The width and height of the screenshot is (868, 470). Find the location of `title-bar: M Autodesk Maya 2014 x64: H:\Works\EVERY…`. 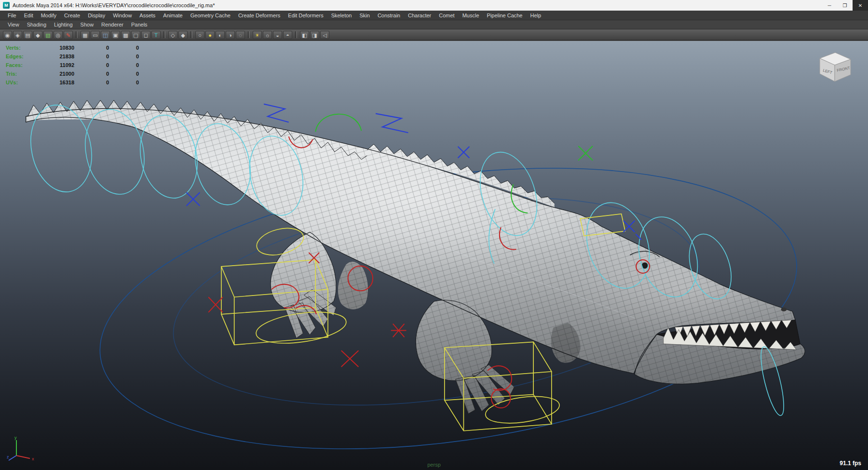

title-bar: M Autodesk Maya 2014 x64: H:\Works\EVERY… is located at coordinates (434, 5).